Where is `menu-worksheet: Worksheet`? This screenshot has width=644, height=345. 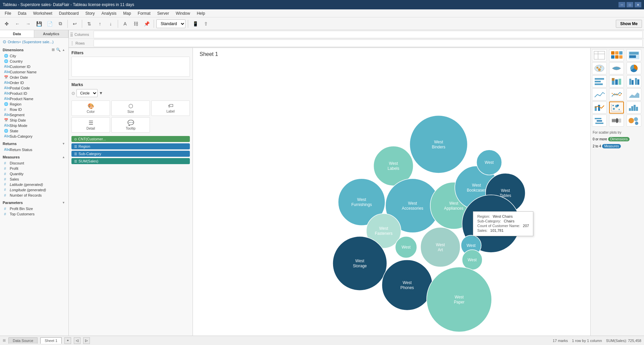
menu-worksheet: Worksheet is located at coordinates (43, 13).